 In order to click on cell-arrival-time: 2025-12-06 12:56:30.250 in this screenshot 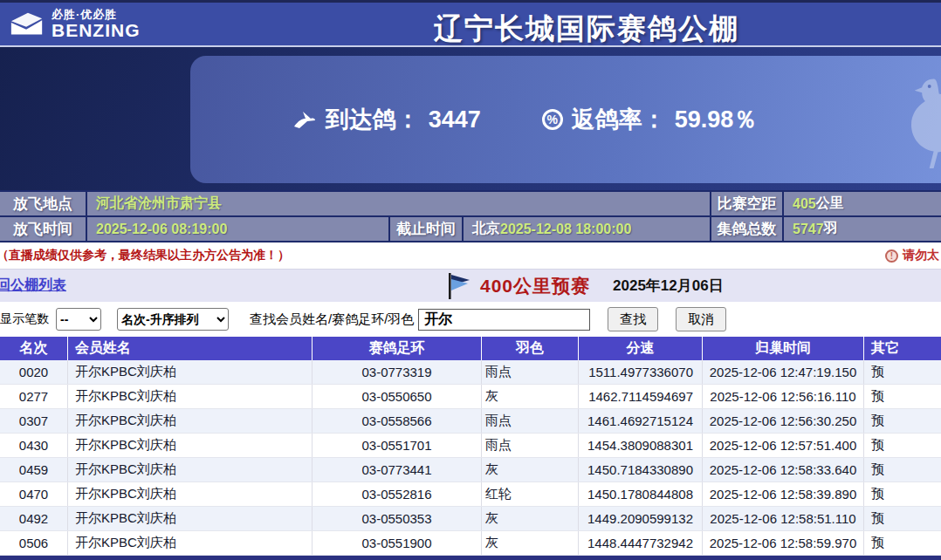, I will do `click(784, 420)`.